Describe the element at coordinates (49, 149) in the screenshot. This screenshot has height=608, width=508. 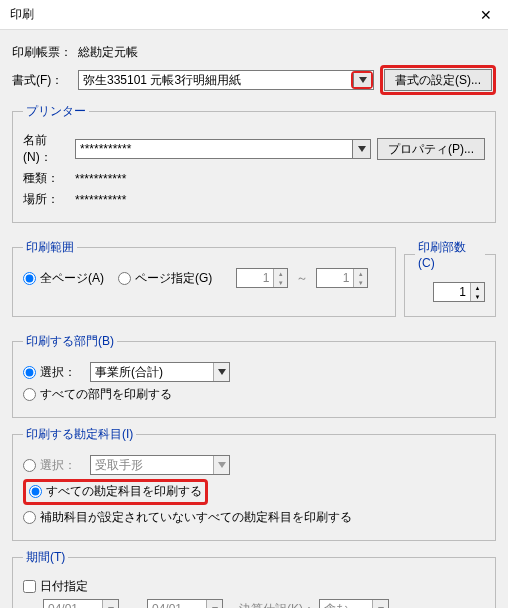
I see `printer-name-label: 名前(N)：` at that location.